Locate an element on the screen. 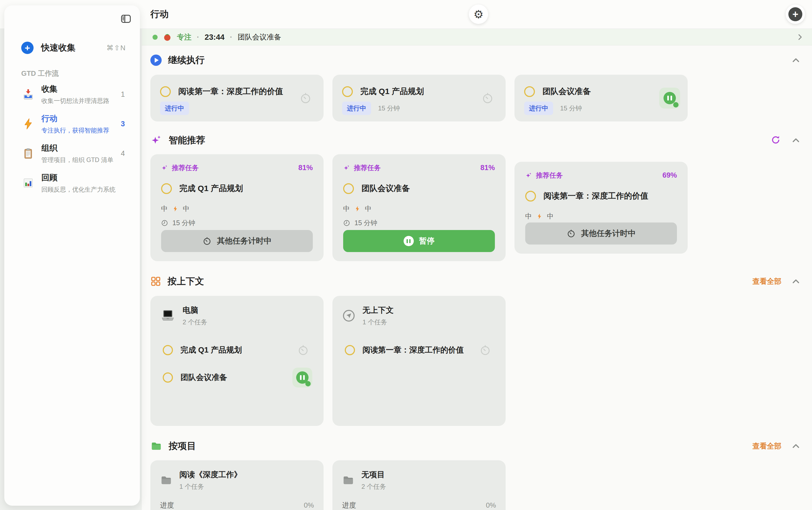 This screenshot has height=510, width=812. item-desc: 专注执行，获得智能推荐 is located at coordinates (76, 130).